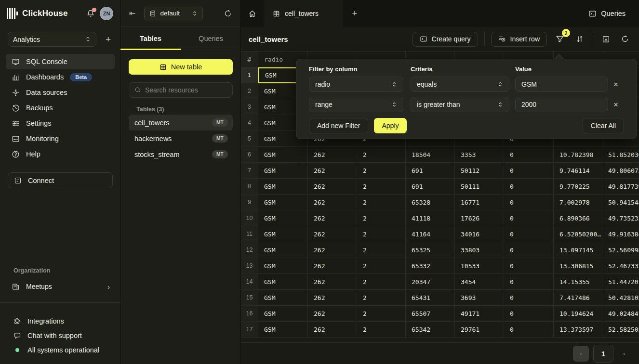 Image resolution: width=639 pixels, height=364 pixels. Describe the element at coordinates (578, 202) in the screenshot. I see `table-cell: 7.002978` at that location.